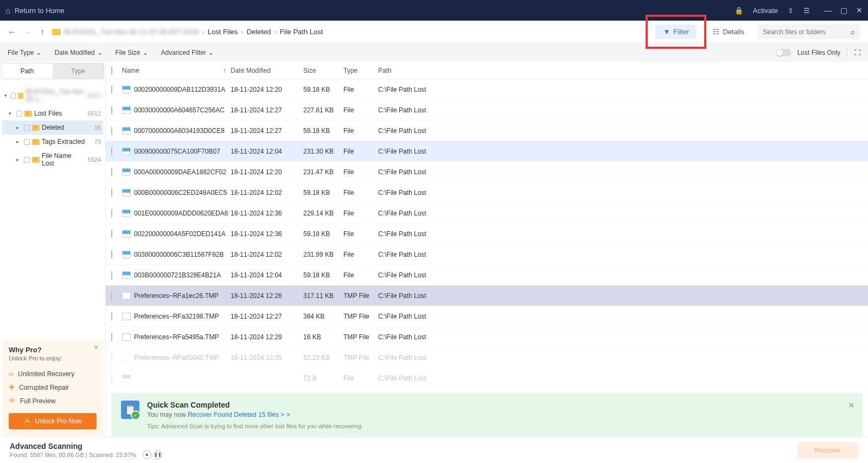  I want to click on table-row: 000200000009DAB112D3931A 18-11-2024 12:2…, so click(487, 90).